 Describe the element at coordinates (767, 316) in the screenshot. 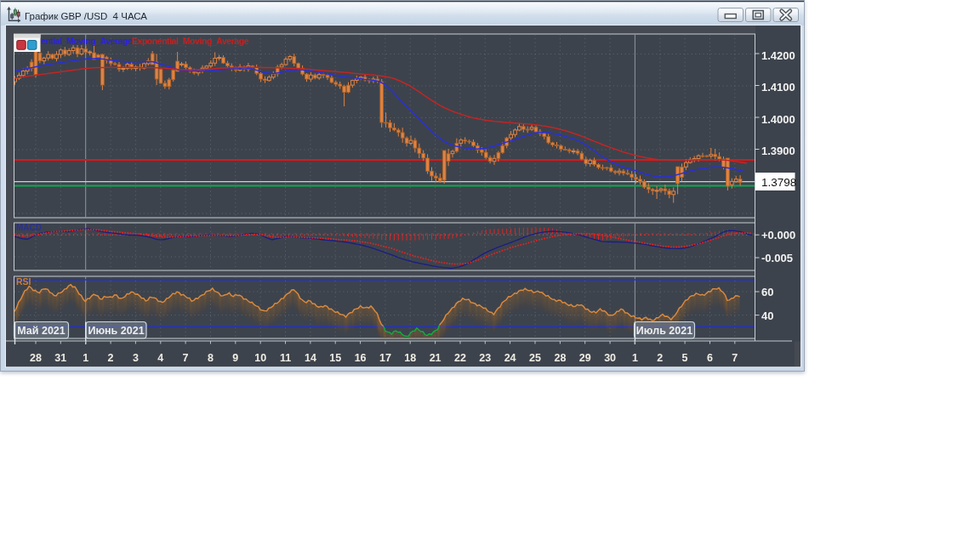

I see `svg-text: 40` at that location.